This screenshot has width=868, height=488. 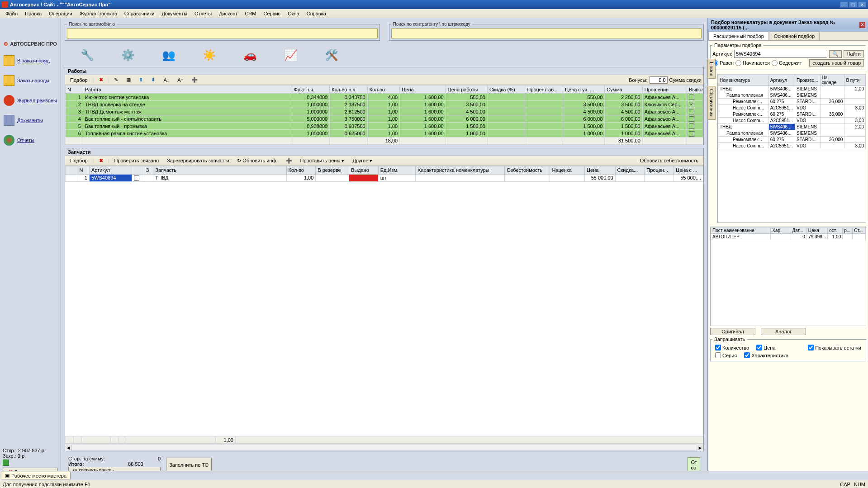 I want to click on works-grid: NРаботаФакт н.ч.Кол-во н.ч.Кол-воЦенаЦен…, so click(x=384, y=115).